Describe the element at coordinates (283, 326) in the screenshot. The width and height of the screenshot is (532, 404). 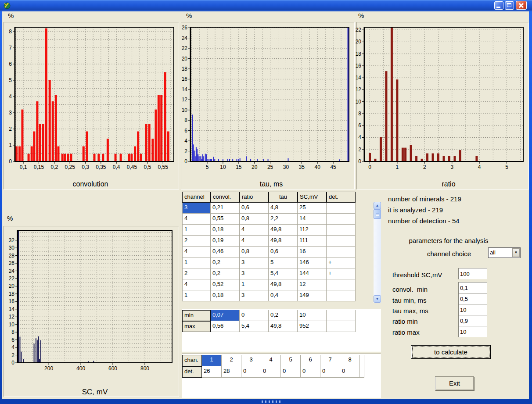
I see `minmax-table-cell: 49,8` at that location.